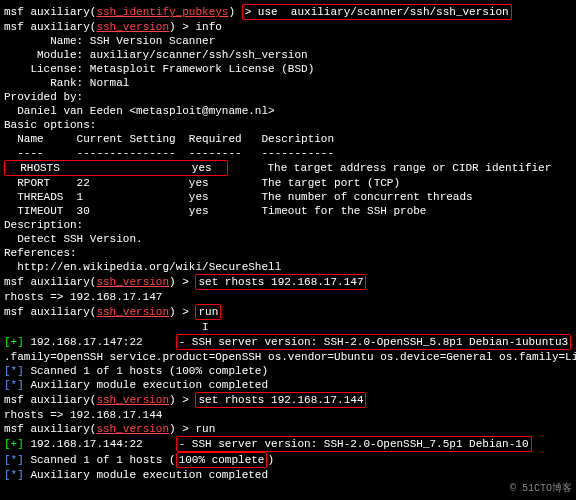 Image resolution: width=576 pixels, height=500 pixels. I want to click on info-license: License: Metasploit Framework License (B…, so click(288, 69).